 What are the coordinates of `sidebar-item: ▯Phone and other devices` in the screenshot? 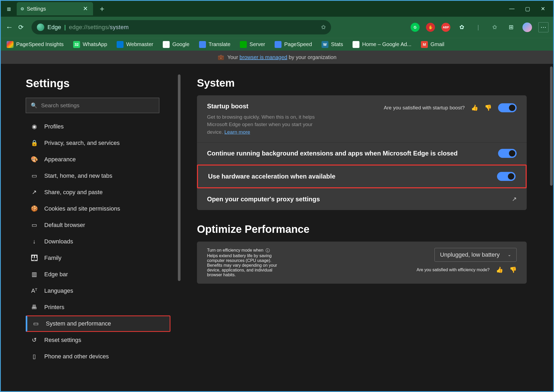 It's located at (98, 357).